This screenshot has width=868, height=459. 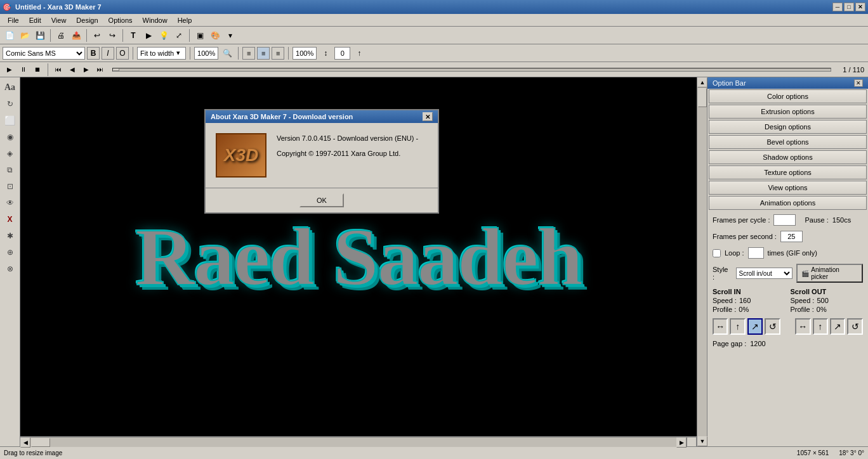 What do you see at coordinates (185, 20) in the screenshot?
I see `menu-help: Help` at bounding box center [185, 20].